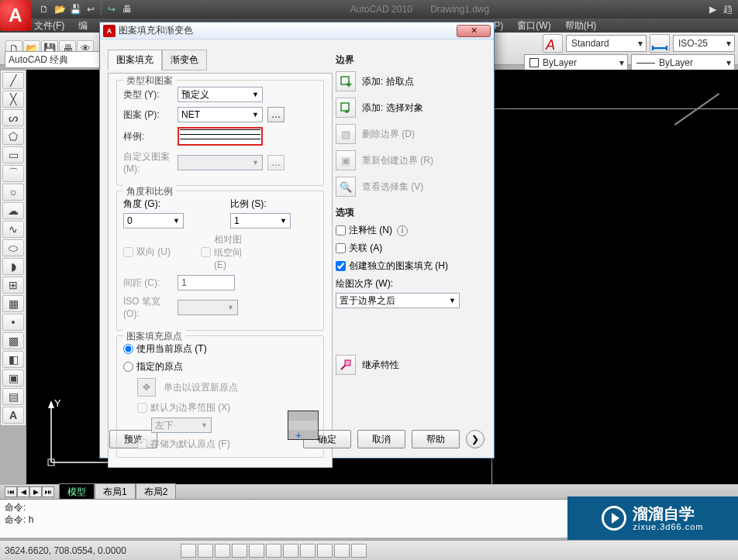  What do you see at coordinates (50, 26) in the screenshot?
I see `menu-file: 文件(F)` at bounding box center [50, 26].